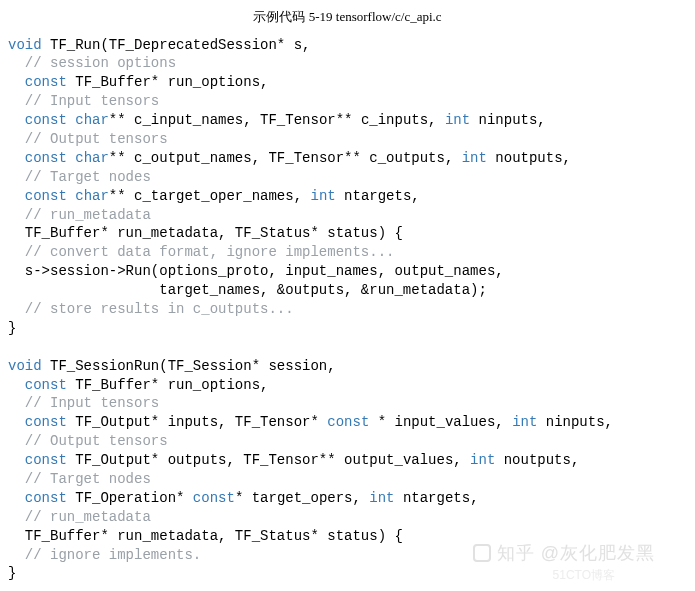 The height and width of the screenshot is (591, 695). I want to click on code-text: s->session->Run(options_proto, input_nam…, so click(256, 271).